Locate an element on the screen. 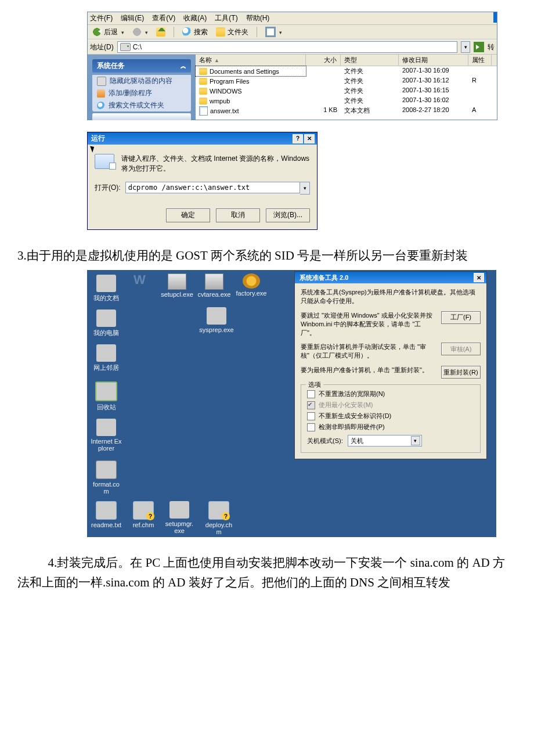 Image resolution: width=534 pixels, height=756 pixels. text-file-icon is located at coordinates (106, 510).